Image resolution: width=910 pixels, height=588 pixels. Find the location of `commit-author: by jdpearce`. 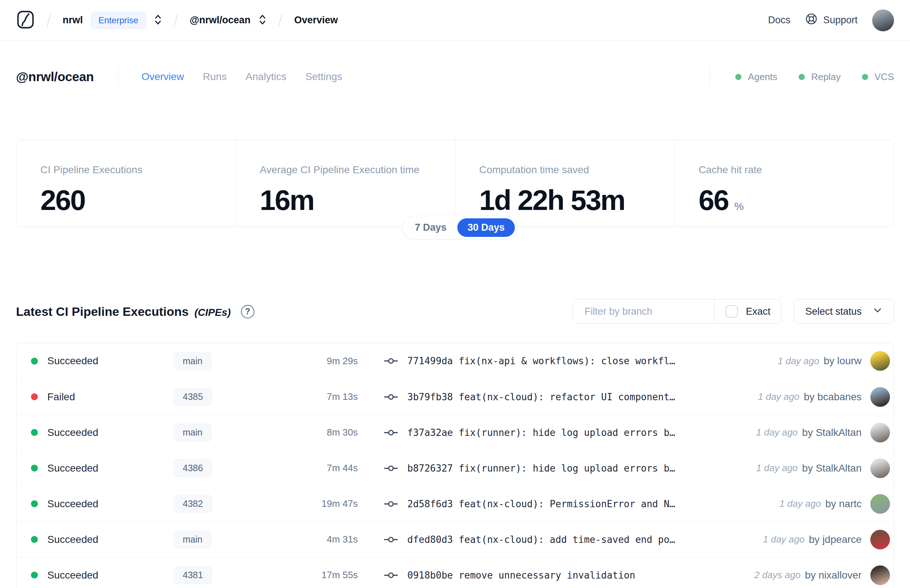

commit-author: by jdpearce is located at coordinates (835, 540).